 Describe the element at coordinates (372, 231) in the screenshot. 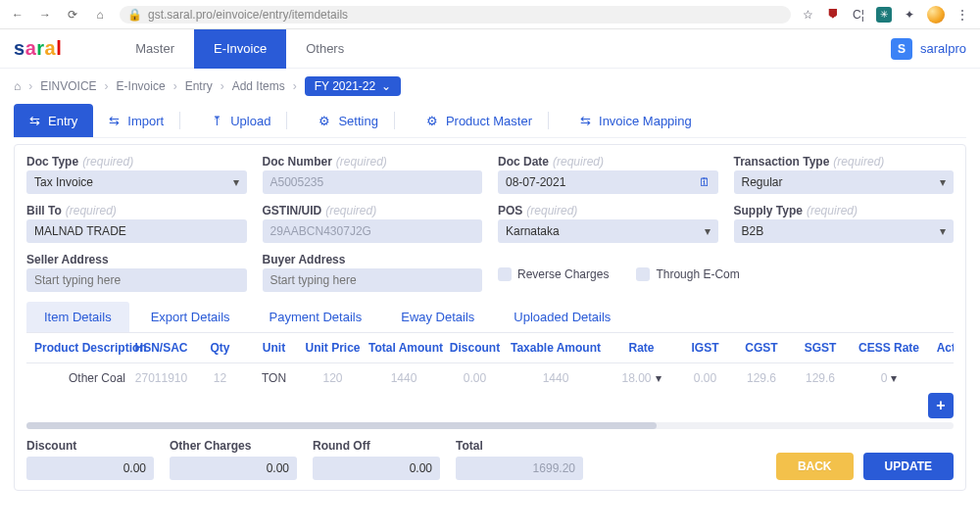

I see `gstin-input: 29AABCN4307J2G` at that location.